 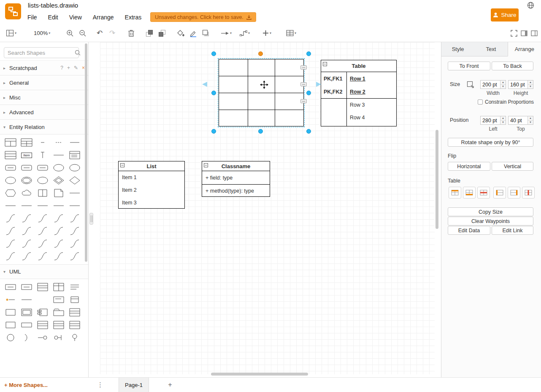 I want to click on insert-row-below-button, so click(x=469, y=193).